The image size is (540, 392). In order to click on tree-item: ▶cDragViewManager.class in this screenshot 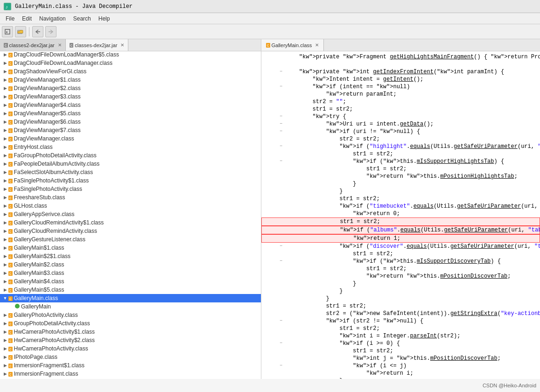, I will do `click(131, 139)`.